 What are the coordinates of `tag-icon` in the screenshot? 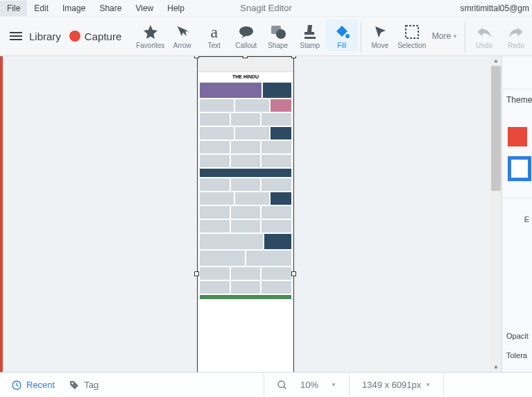 It's located at (74, 385).